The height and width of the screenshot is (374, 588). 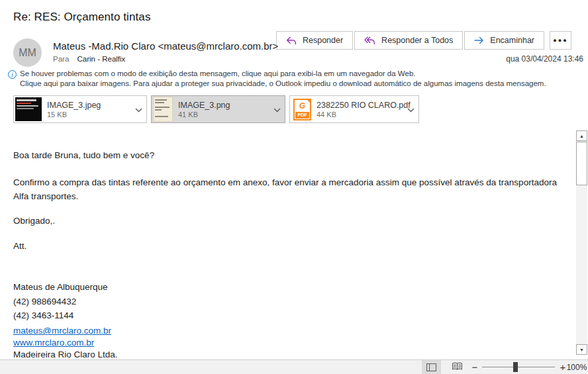 What do you see at coordinates (581, 242) in the screenshot?
I see `vertical-scrollbar: ▲ ▼` at bounding box center [581, 242].